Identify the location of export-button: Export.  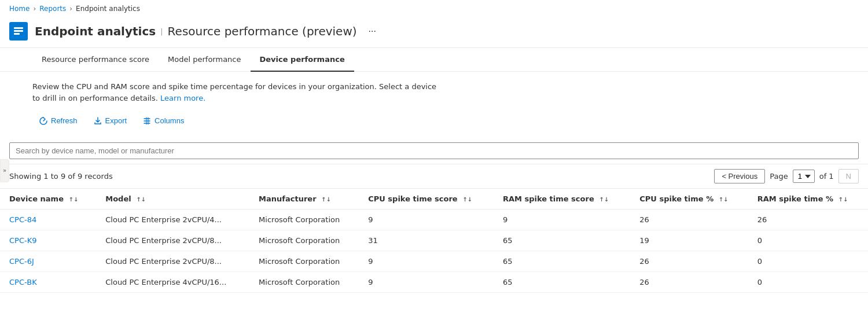
(111, 120).